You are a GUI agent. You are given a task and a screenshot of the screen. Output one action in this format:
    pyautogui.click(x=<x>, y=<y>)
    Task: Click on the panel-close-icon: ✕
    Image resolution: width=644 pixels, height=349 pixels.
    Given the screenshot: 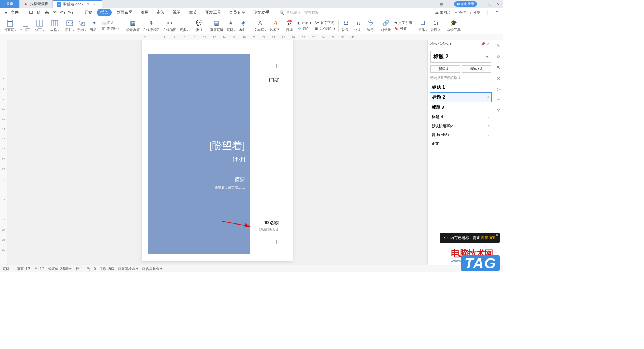 What is the action you would take?
    pyautogui.click(x=488, y=44)
    